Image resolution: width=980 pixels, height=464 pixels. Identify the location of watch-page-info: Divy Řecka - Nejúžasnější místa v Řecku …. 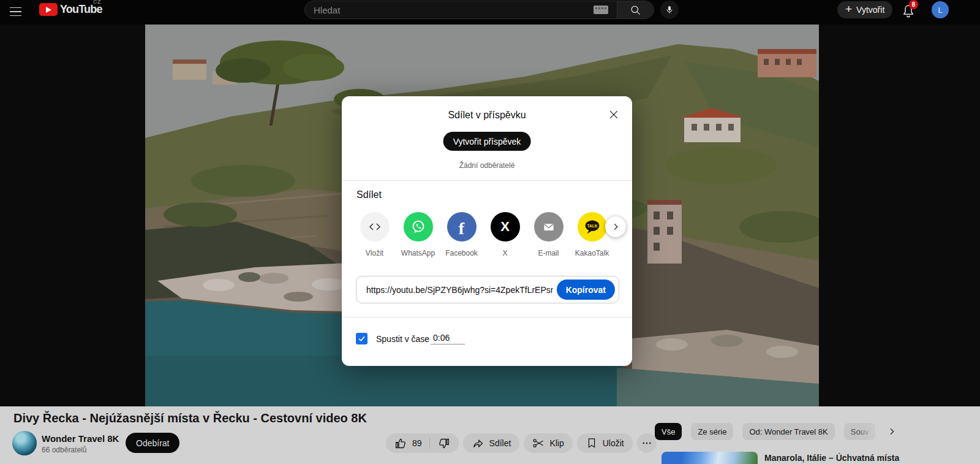
(490, 435).